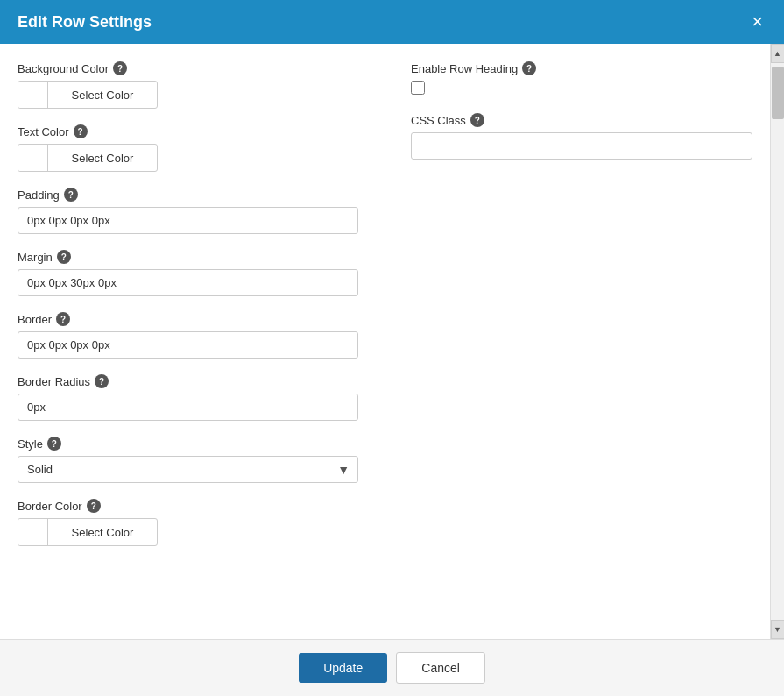 The image size is (784, 696). Describe the element at coordinates (187, 210) in the screenshot. I see `padding-group: Padding ?` at that location.